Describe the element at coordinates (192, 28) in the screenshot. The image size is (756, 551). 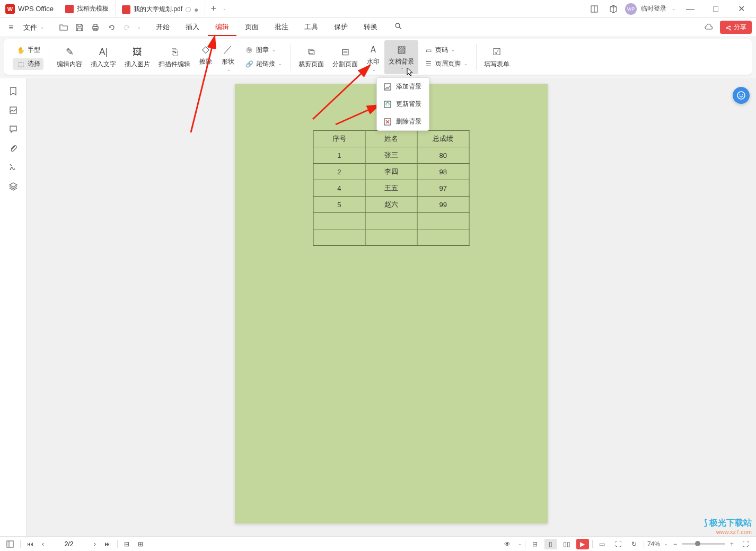
I see `menu-tab-insert: 插入` at that location.